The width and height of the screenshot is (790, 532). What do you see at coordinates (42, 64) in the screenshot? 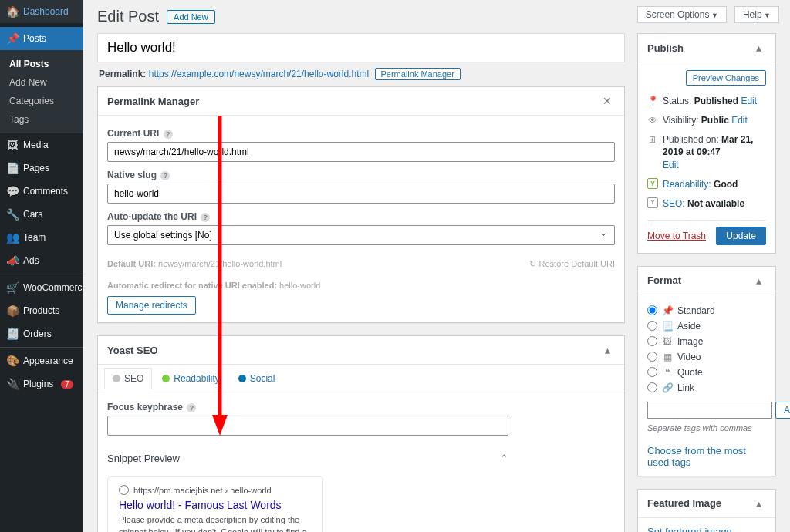
I see `sidebar-subitem: All Posts` at bounding box center [42, 64].